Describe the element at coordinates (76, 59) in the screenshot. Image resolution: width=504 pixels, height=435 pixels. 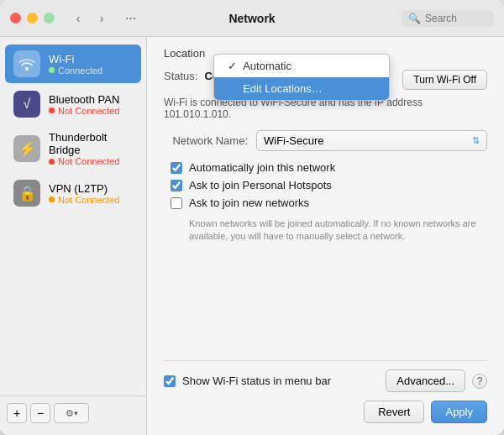
I see `wifi-name: Wi-Fi` at that location.